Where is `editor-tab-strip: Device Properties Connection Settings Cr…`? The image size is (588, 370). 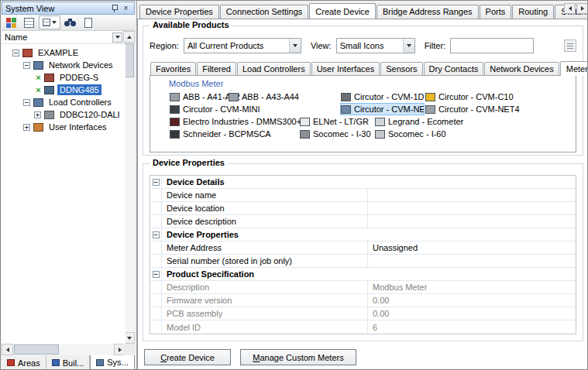 editor-tab-strip: Device Properties Connection Settings Cr… is located at coordinates (363, 11).